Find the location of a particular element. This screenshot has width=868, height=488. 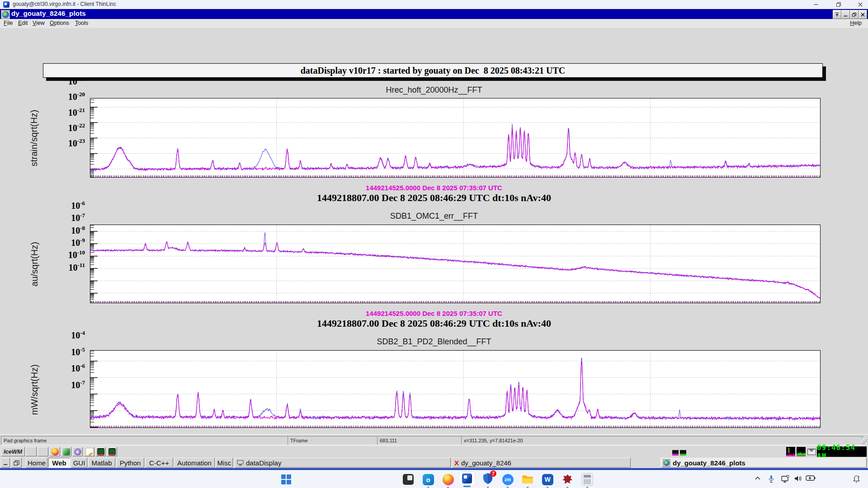

workspace-tab-home: Home is located at coordinates (37, 463).